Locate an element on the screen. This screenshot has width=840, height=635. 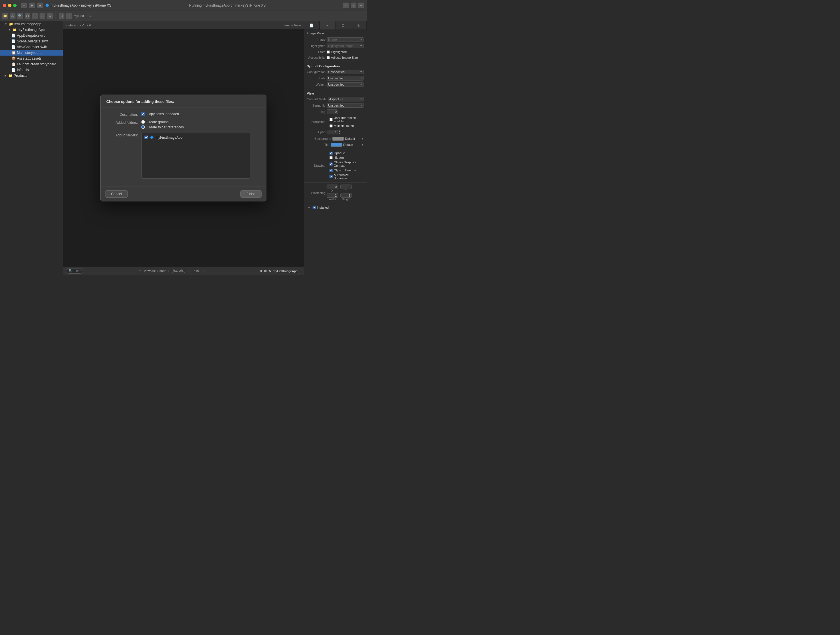
sidebar-item-group: ▼ 📁 myFirstImageApp is located at coordinates (31, 30).